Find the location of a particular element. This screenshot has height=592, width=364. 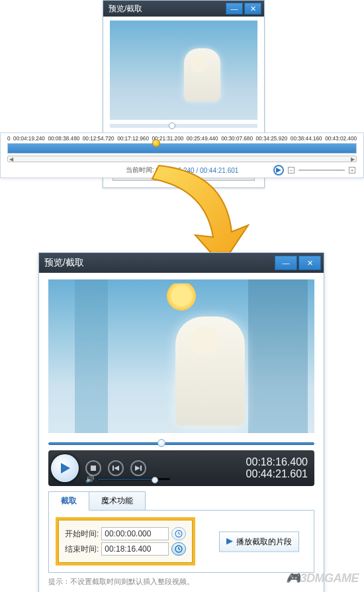

stop-button is located at coordinates (93, 468).